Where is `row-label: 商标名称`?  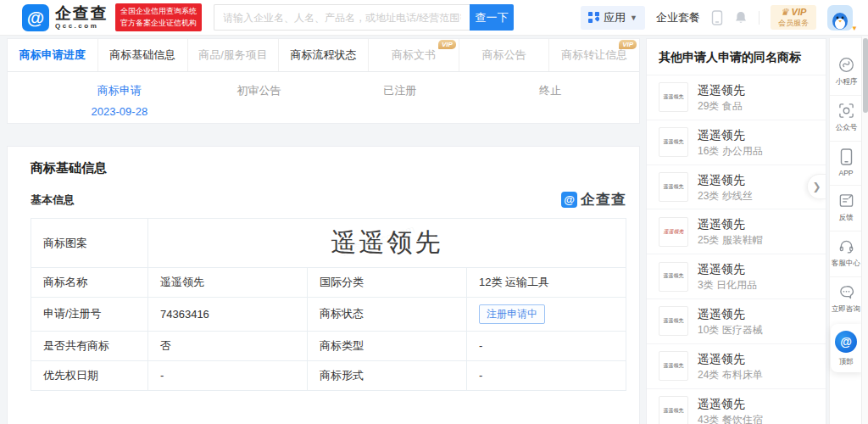
row-label: 商标名称 is located at coordinates (90, 283).